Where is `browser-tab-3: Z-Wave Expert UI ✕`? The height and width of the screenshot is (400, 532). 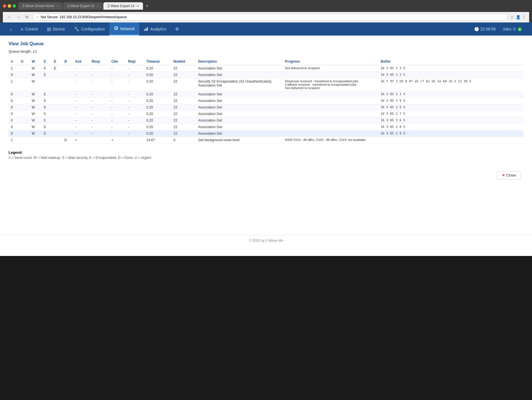 browser-tab-3: Z-Wave Expert UI ✕ is located at coordinates (123, 6).